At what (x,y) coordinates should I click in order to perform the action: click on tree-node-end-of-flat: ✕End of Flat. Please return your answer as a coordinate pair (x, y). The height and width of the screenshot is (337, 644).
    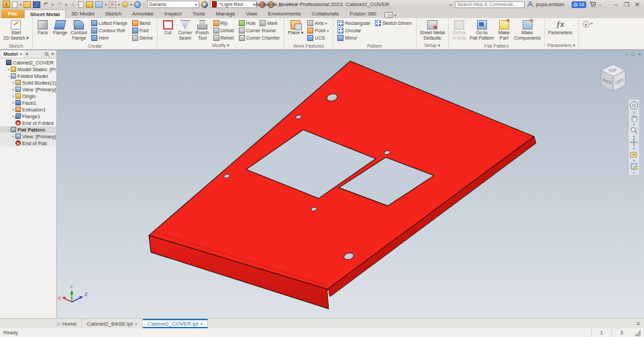
    Looking at the image, I should click on (28, 143).